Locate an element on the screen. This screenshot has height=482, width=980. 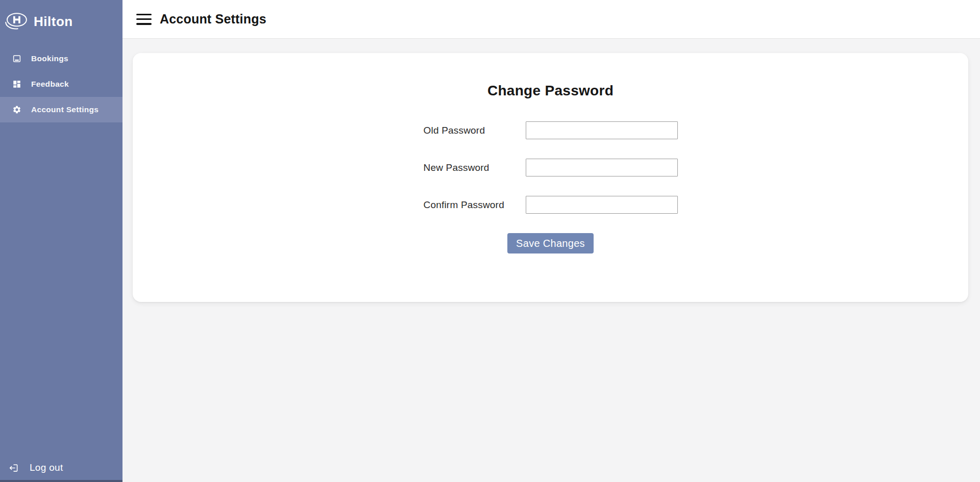
change-password-form: Old Password New Password Confirm Passwo… is located at coordinates (551, 188).